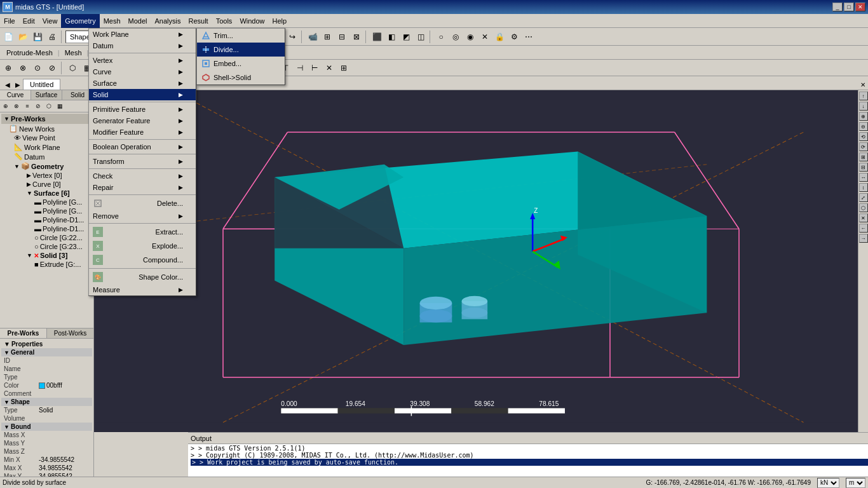  What do you see at coordinates (837, 7) in the screenshot?
I see `minimize-button: _` at bounding box center [837, 7].